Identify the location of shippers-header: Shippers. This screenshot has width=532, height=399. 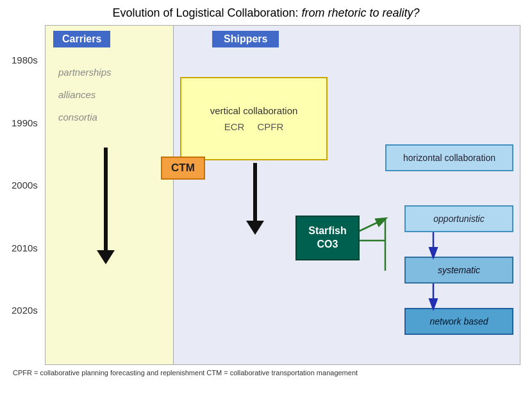
(245, 39).